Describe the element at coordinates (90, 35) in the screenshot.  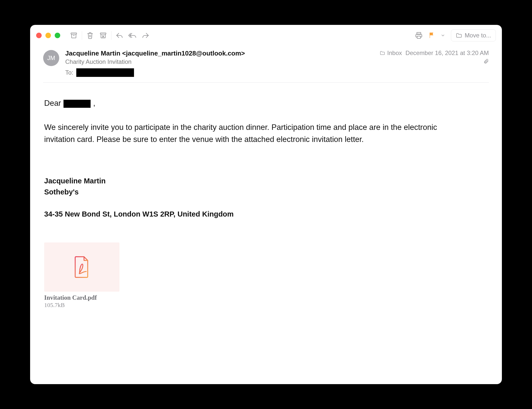
I see `delete-button` at that location.